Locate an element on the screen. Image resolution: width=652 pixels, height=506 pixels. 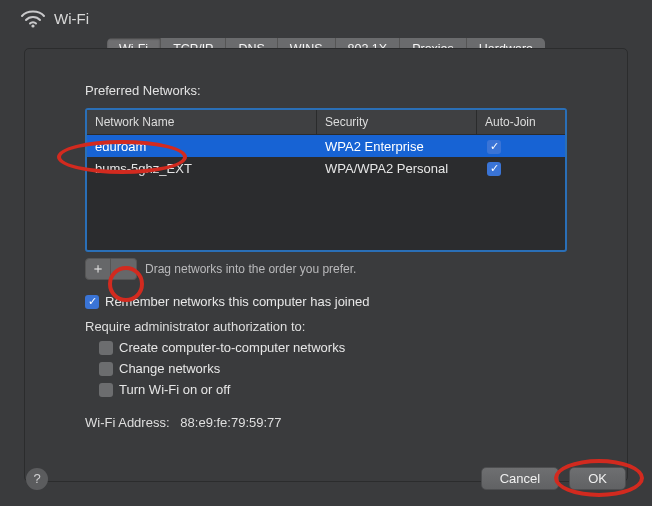
remember-networks-checkbox: ✓ is located at coordinates (92, 302).